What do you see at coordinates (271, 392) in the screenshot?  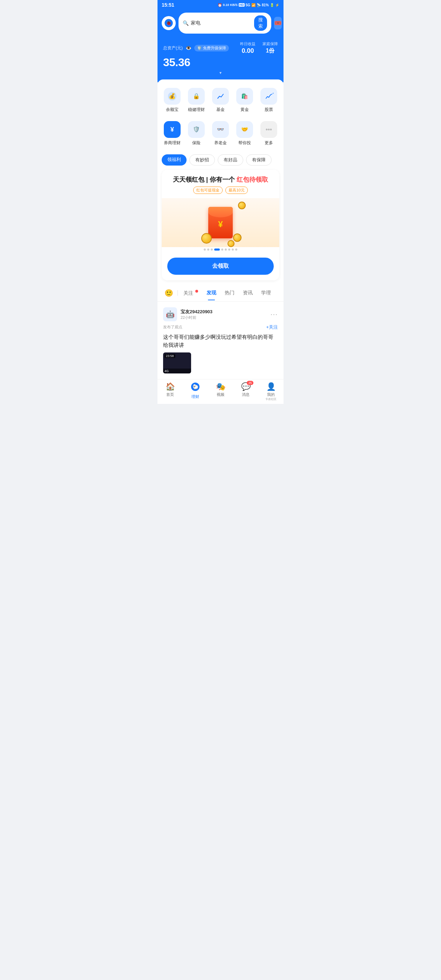 I see `nav-mine: 👤 我的 卡农社区` at bounding box center [271, 392].